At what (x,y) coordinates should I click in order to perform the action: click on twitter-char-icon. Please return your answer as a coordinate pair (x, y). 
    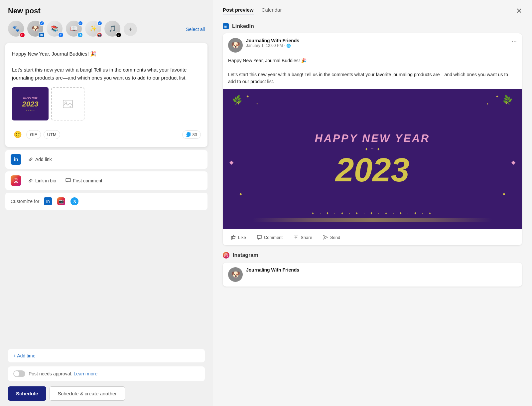
    Looking at the image, I should click on (188, 134).